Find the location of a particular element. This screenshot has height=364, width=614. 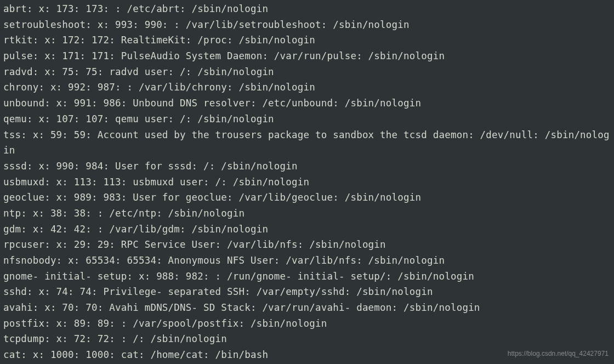

passwd-entry-line: tss: x: 59: 59: Account used by the trou… is located at coordinates (307, 143).